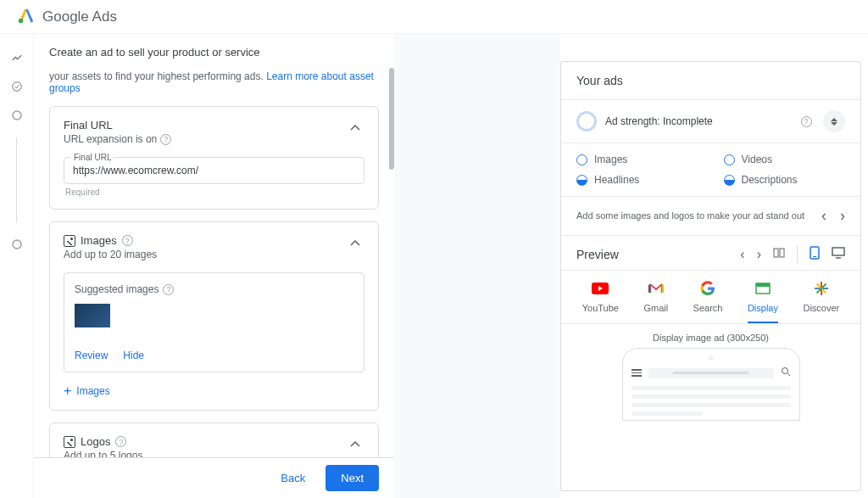  What do you see at coordinates (711, 373) in the screenshot?
I see `mock-search-box` at bounding box center [711, 373].